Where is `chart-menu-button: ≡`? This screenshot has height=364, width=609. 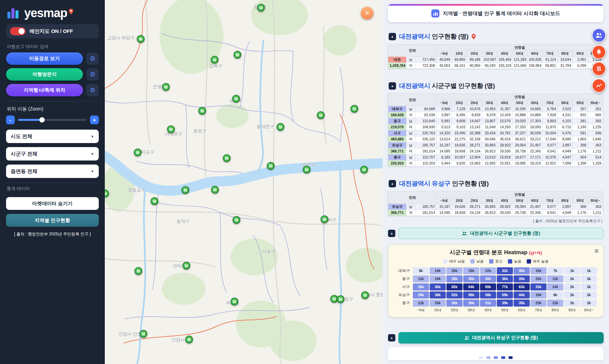
chart-menu-button: ≡ is located at coordinates (597, 251).